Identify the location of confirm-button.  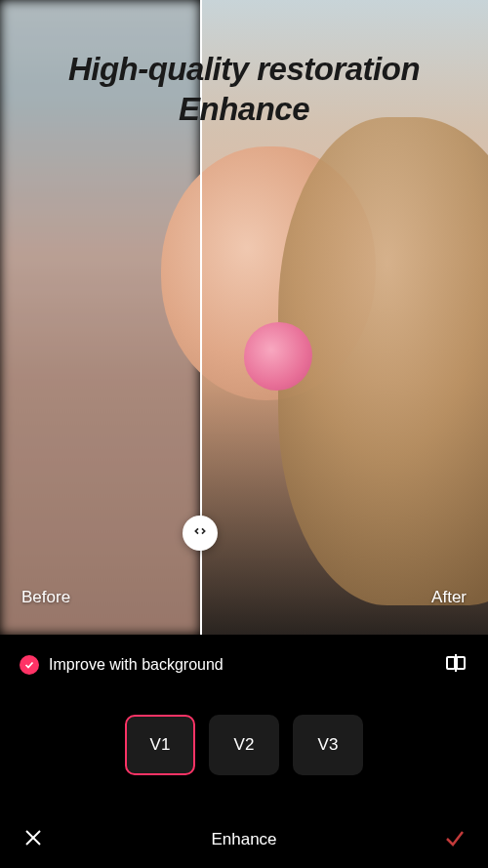
(455, 840).